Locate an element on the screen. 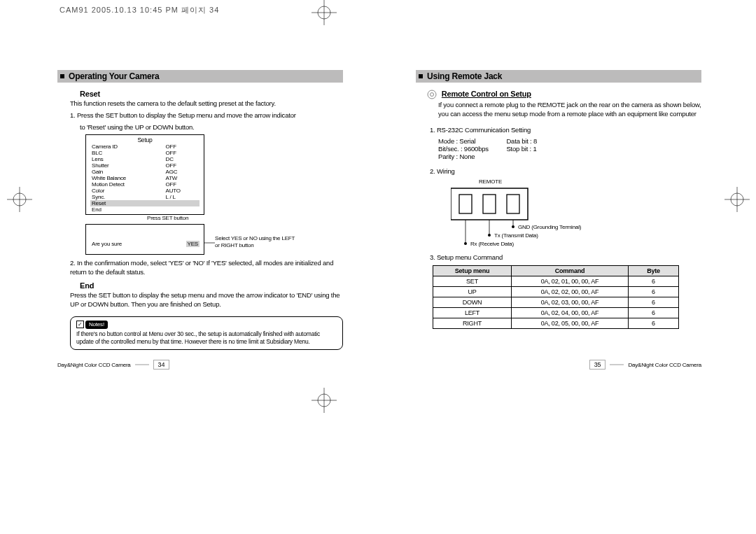 This screenshot has width=756, height=534. page-number-right: 35 is located at coordinates (598, 365).